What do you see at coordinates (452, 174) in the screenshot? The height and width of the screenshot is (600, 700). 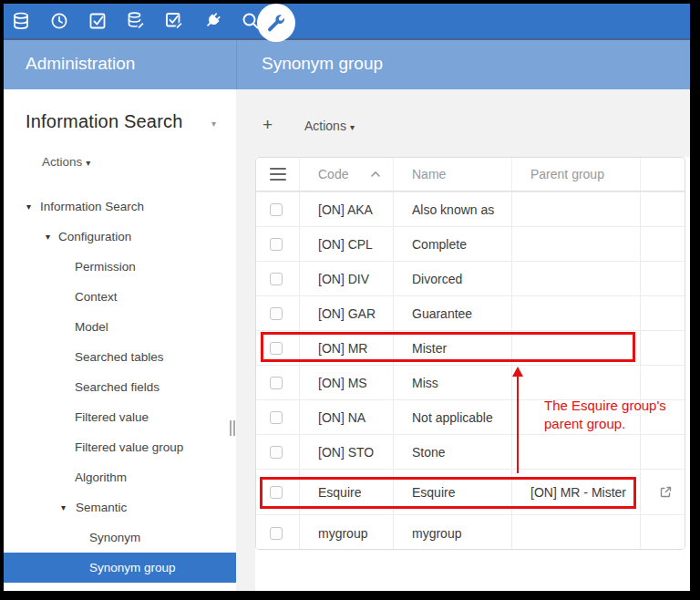 I see `column-header-name: Name` at bounding box center [452, 174].